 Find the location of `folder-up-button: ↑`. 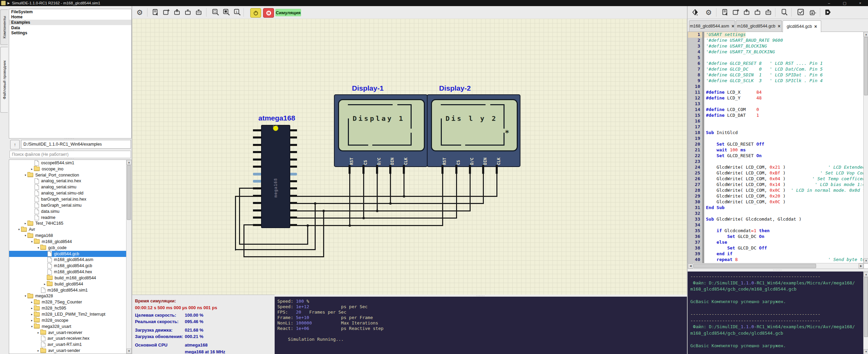

folder-up-button: ↑ is located at coordinates (15, 145).